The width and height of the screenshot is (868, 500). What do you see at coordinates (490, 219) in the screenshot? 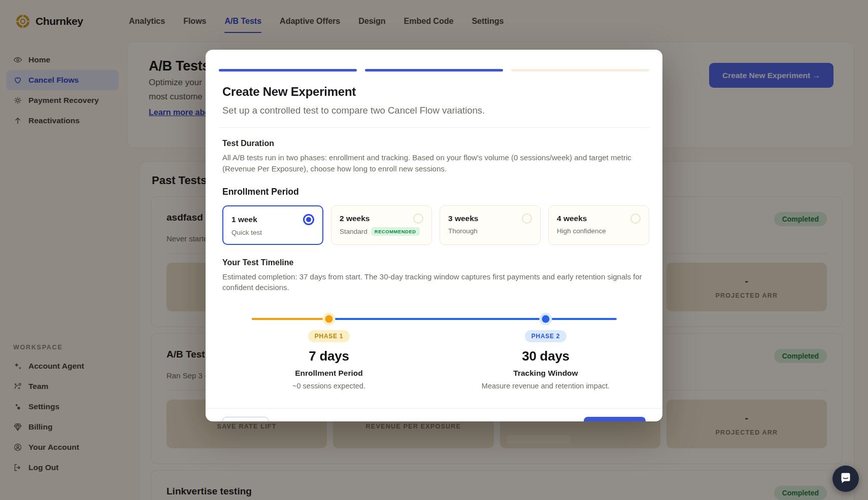
I see `option-header-row: 3 weeks` at bounding box center [490, 219].